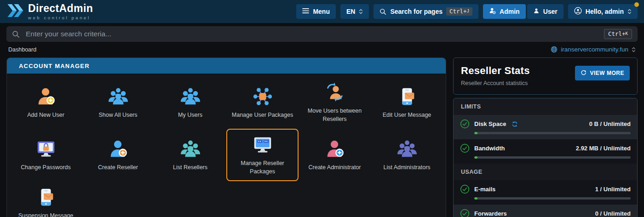  Describe the element at coordinates (603, 11) in the screenshot. I see `account-menu-button: Hello, admin` at that location.